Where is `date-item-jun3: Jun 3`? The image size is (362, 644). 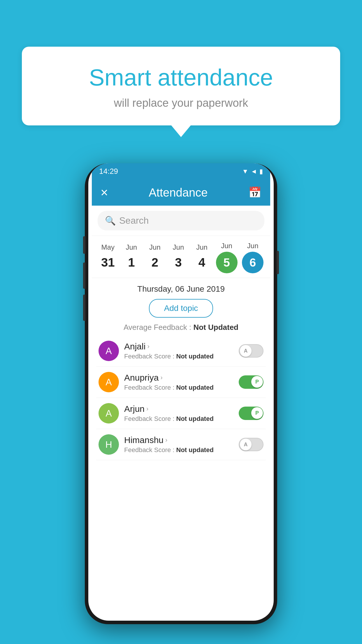 date-item-jun3: Jun 3 is located at coordinates (178, 258).